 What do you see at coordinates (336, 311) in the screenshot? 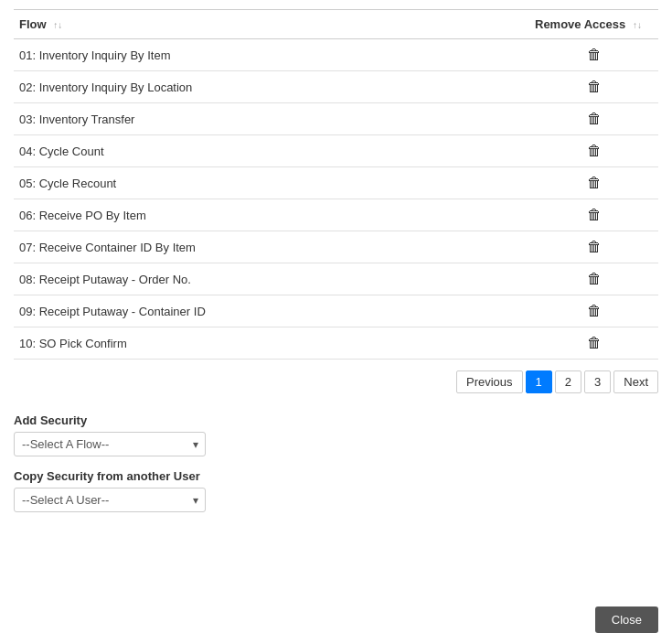
I see `table-row: 09: Receipt Putaway - Container ID🗑` at bounding box center [336, 311].